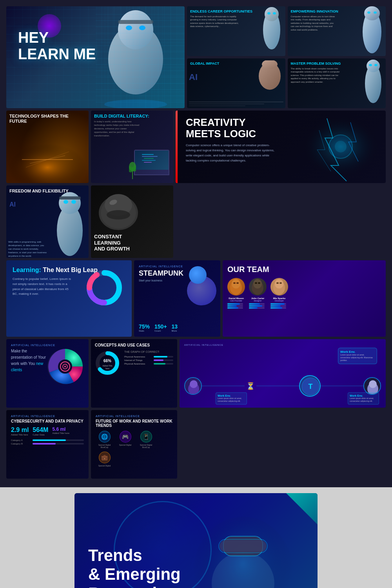 The height and width of the screenshot is (588, 392). Describe the element at coordinates (310, 386) in the screenshot. I see `node-2: T` at that location.